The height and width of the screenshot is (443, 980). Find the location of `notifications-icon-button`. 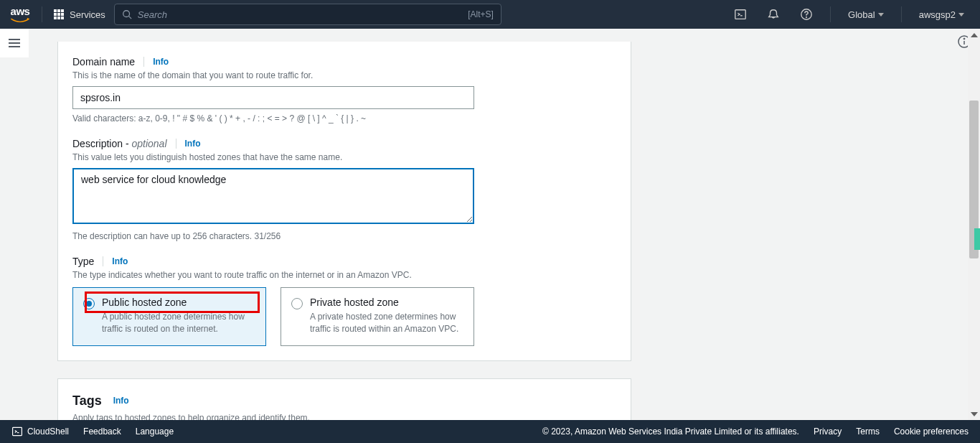

notifications-icon-button is located at coordinates (773, 14).